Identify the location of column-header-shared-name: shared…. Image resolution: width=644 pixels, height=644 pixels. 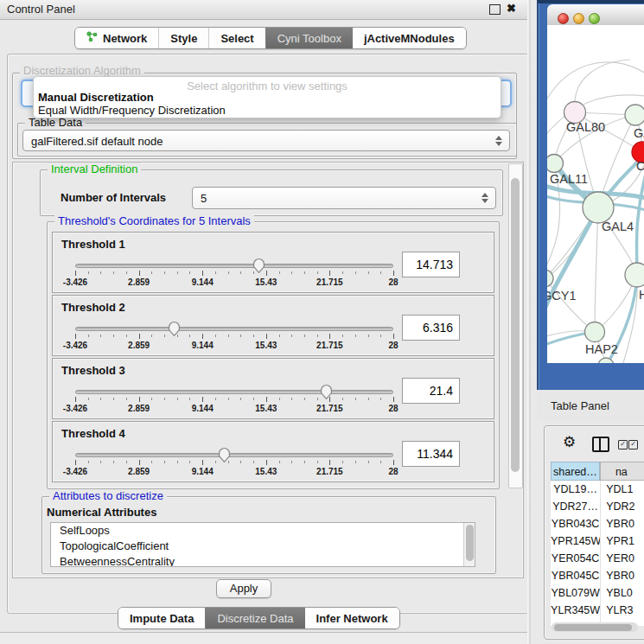
(576, 471).